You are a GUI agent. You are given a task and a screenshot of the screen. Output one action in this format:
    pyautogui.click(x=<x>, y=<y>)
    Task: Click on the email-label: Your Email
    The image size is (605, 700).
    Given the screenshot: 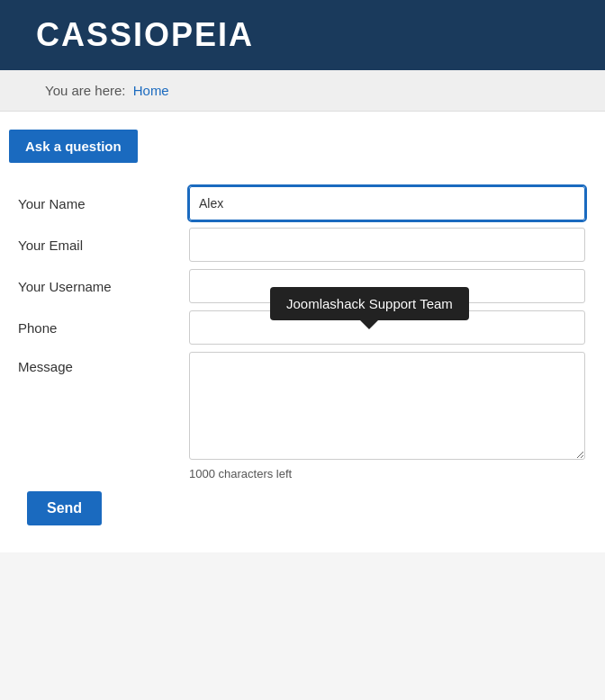 What is the action you would take?
    pyautogui.click(x=104, y=245)
    